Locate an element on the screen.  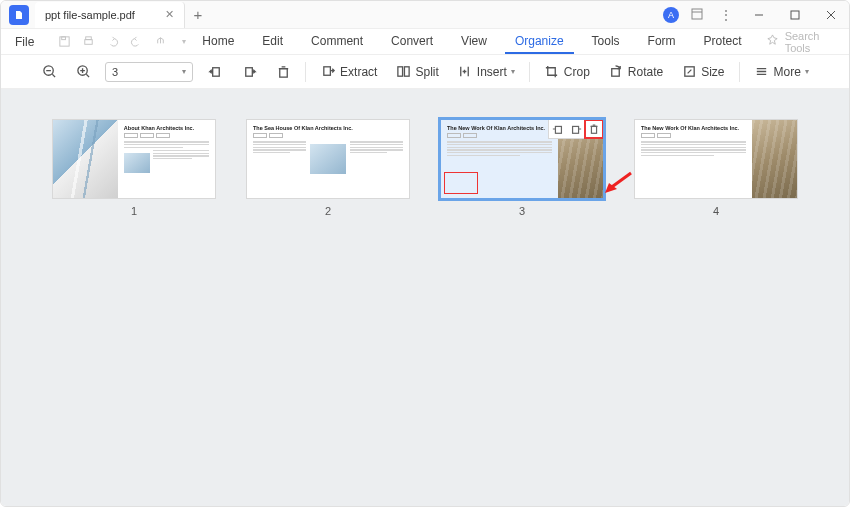
split-button: Split is located at coordinates (416, 72).